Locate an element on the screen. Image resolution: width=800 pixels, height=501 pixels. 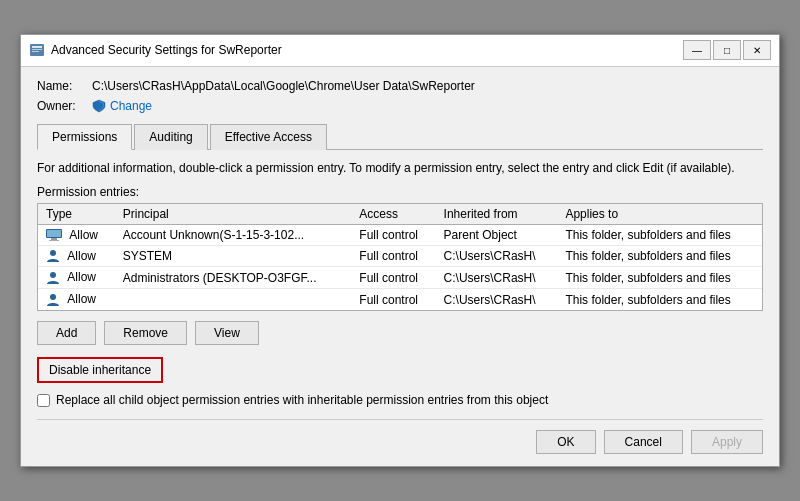
info-text: For additional information, double-click… is located at coordinates (400, 168).